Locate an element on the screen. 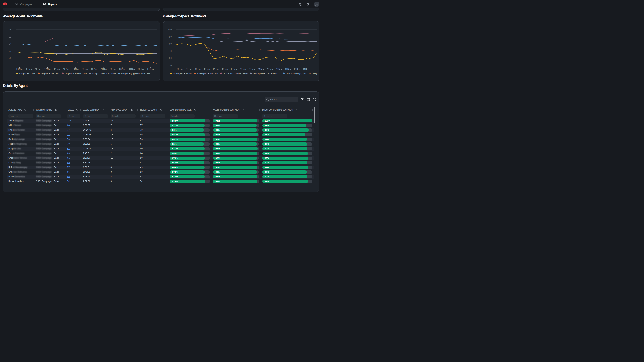  svg-text: 77 is located at coordinates (10, 51).